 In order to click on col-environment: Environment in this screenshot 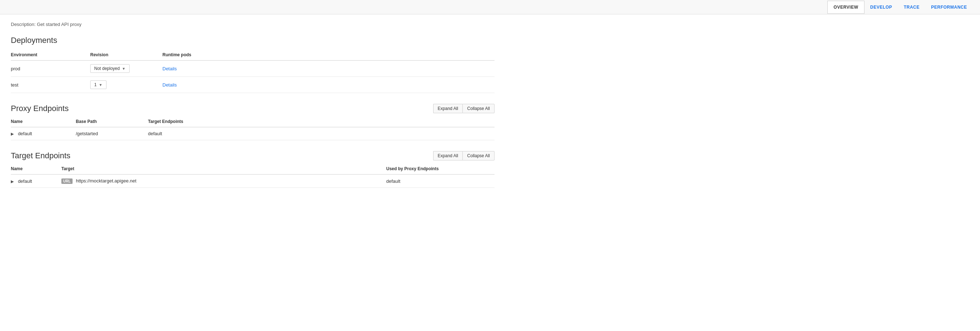, I will do `click(50, 55)`.